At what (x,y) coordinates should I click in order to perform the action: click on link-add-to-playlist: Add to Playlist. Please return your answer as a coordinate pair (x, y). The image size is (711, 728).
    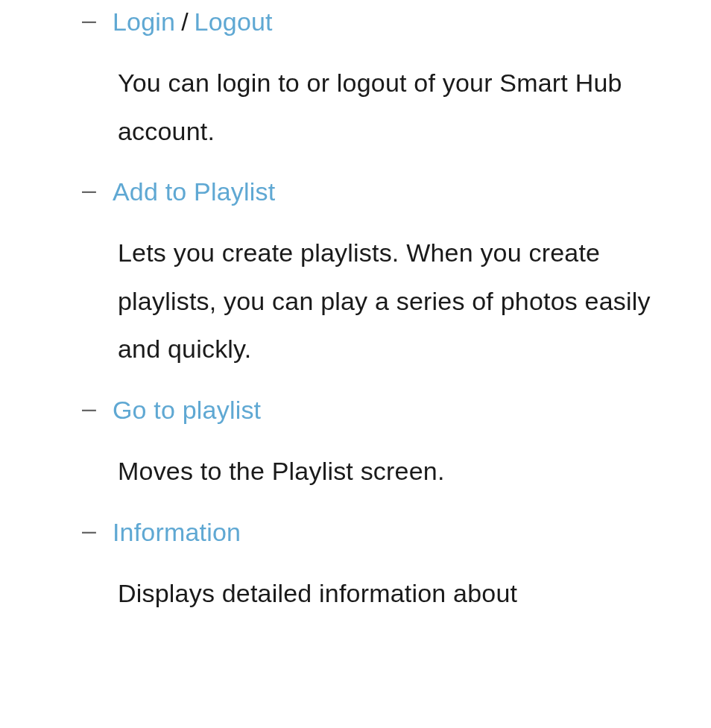
    Looking at the image, I should click on (194, 192).